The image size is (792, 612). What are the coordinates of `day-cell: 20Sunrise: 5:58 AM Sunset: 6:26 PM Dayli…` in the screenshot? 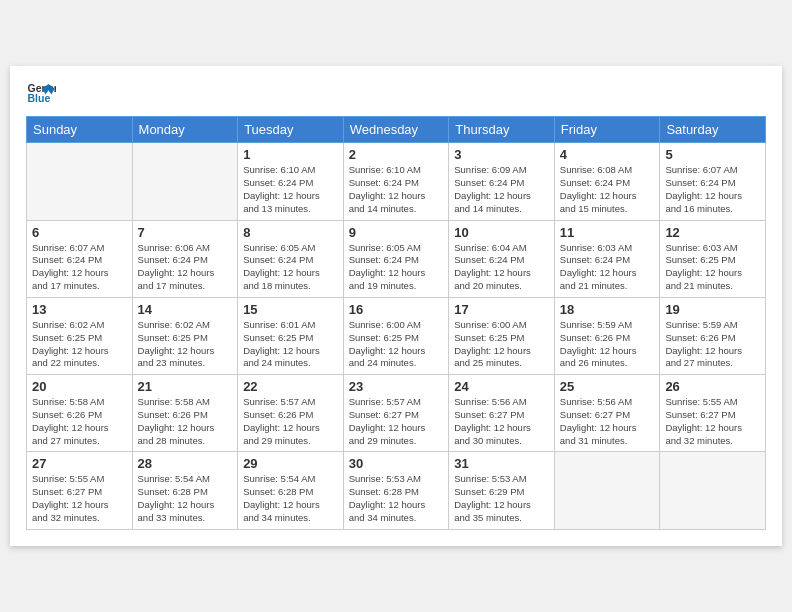 It's located at (80, 414).